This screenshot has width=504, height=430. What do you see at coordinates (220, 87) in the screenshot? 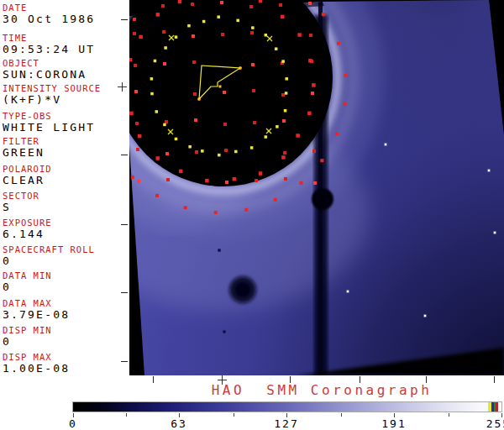
I see `sun-center-marker` at bounding box center [220, 87].